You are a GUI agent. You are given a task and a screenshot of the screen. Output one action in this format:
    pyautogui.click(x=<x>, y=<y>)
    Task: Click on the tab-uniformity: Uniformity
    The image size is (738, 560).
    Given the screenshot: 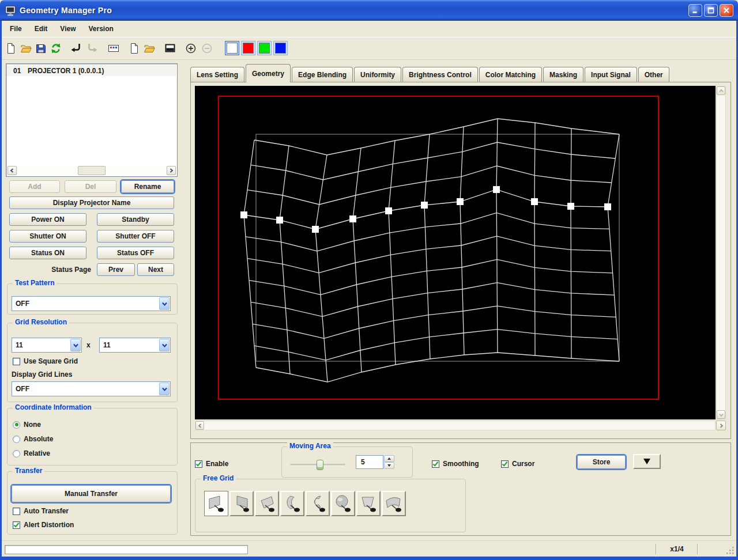 What is the action you would take?
    pyautogui.click(x=378, y=74)
    